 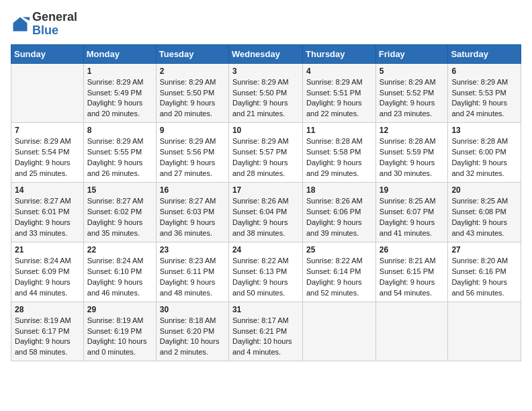 I want to click on daylight-text: Daylight: 9 hours and 56 minutes., so click(x=480, y=287).